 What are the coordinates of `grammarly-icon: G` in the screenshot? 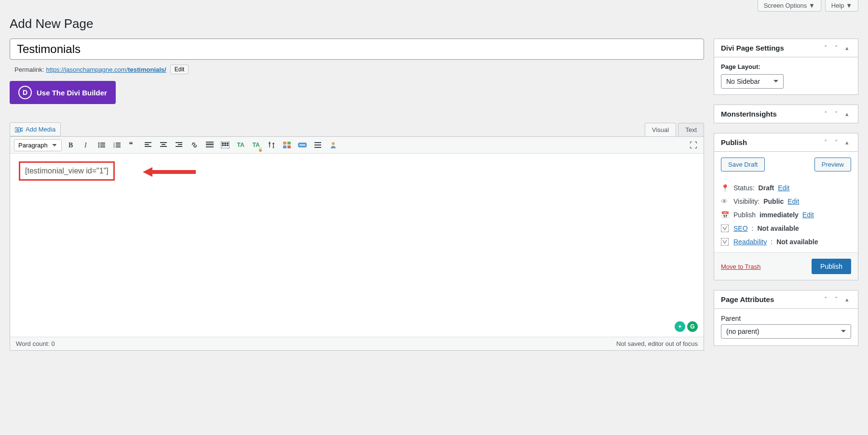 It's located at (692, 327).